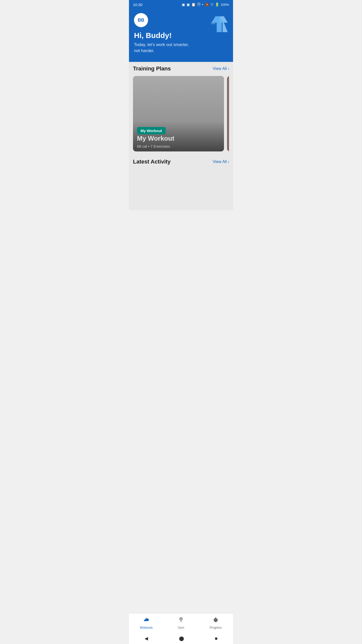 This screenshot has height=644, width=362. What do you see at coordinates (228, 69) in the screenshot?
I see `chevron-right-icon: ›` at bounding box center [228, 69].